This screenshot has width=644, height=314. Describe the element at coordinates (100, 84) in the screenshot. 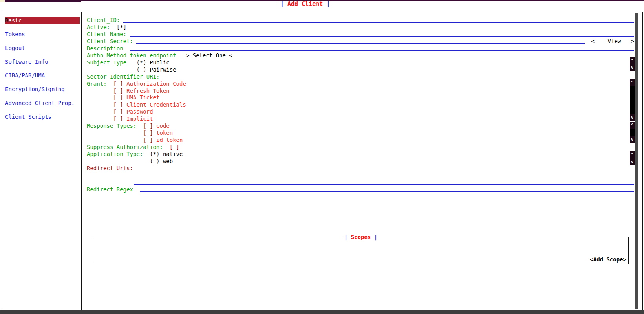

I see `grant-label: Grant:` at that location.